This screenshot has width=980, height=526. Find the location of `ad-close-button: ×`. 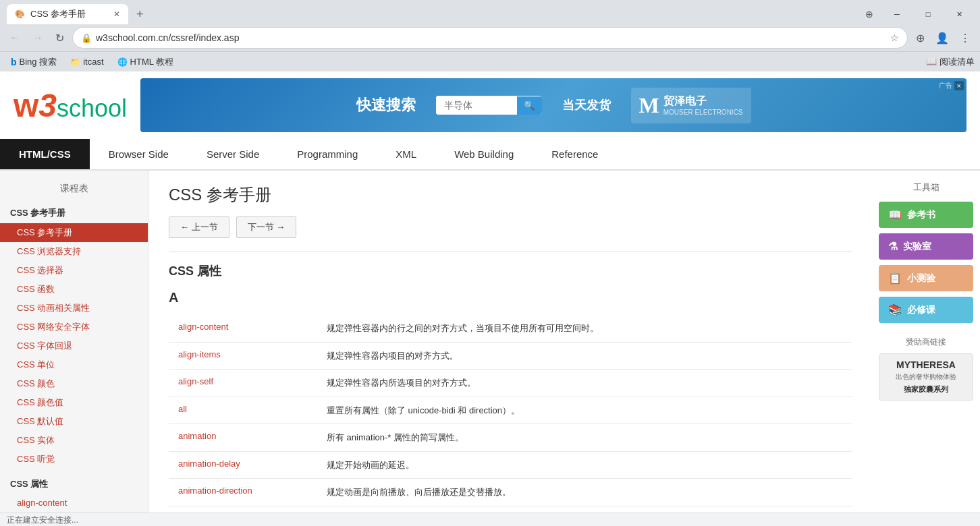

ad-close-button: × is located at coordinates (959, 86).